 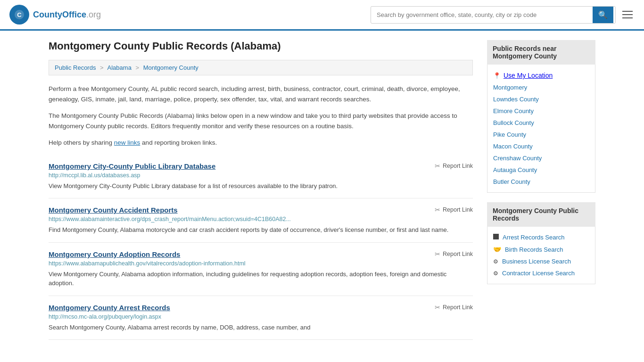 What do you see at coordinates (171, 68) in the screenshot?
I see `breadcrumb-county: Montgomery County` at bounding box center [171, 68].